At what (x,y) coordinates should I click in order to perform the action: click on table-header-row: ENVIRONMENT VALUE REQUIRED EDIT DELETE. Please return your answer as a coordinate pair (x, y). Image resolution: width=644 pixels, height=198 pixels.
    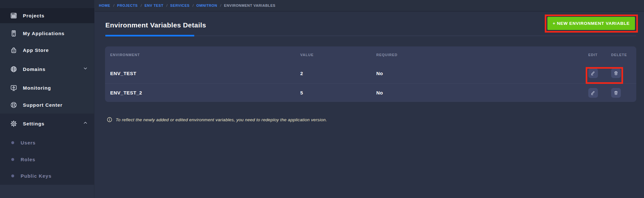
    Looking at the image, I should click on (370, 55).